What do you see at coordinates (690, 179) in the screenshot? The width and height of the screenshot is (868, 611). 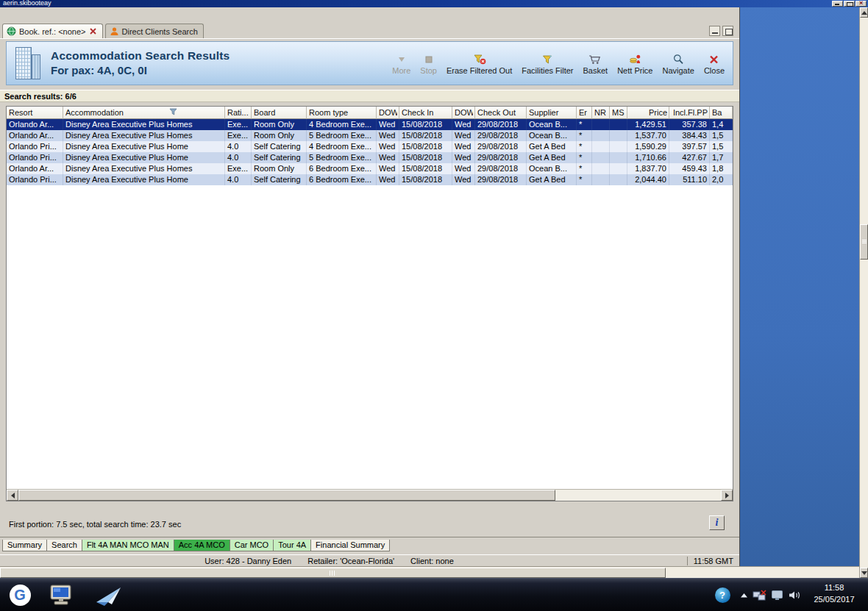 I see `cell: 511.10` at bounding box center [690, 179].